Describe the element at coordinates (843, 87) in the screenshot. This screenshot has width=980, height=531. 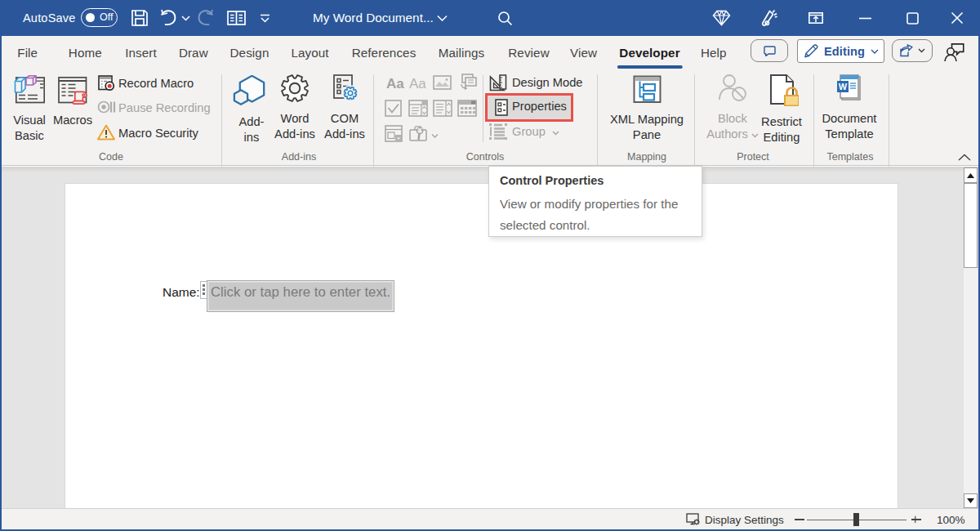
I see `svg-text: W` at that location.